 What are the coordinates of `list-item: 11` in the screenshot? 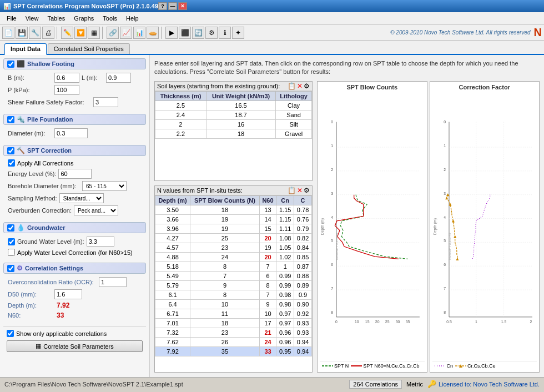 It's located at (225, 313).